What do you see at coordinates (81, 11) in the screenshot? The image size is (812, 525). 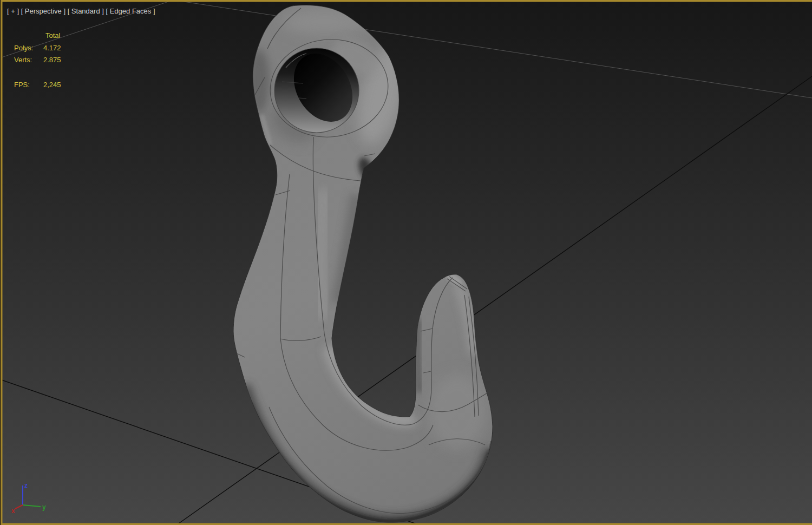 I see `viewport-label: [ + ] [ Perspective ] [ Standard ] [ Edg…` at bounding box center [81, 11].